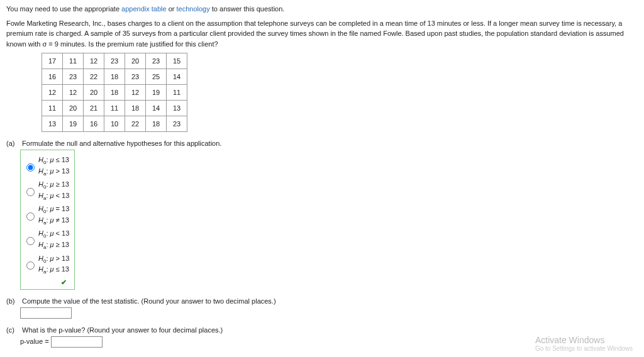  What do you see at coordinates (194, 9) in the screenshot?
I see `technology-link: technology` at bounding box center [194, 9].